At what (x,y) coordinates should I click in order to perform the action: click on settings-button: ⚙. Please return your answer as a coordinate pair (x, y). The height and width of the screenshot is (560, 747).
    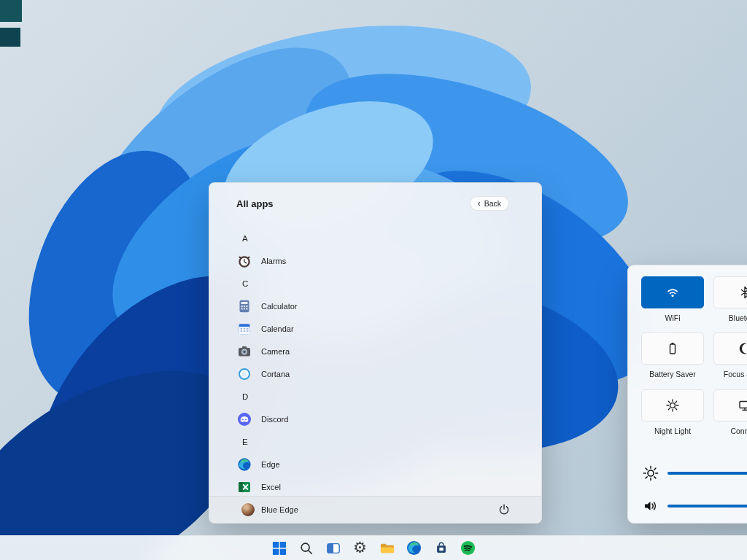
    Looking at the image, I should click on (360, 548).